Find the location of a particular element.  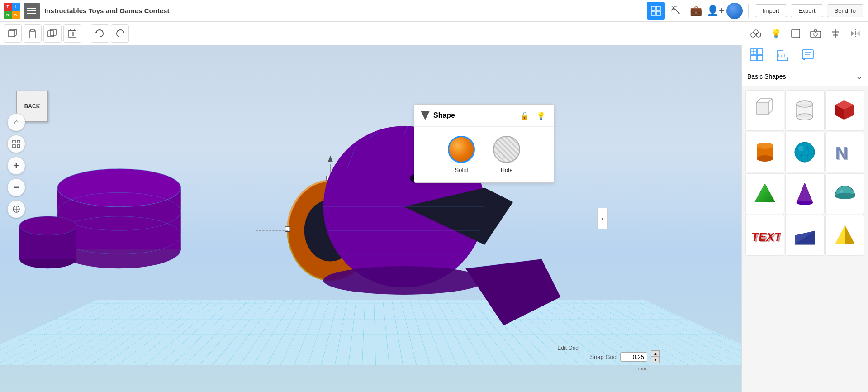

snap-grid-input is located at coordinates (634, 357).